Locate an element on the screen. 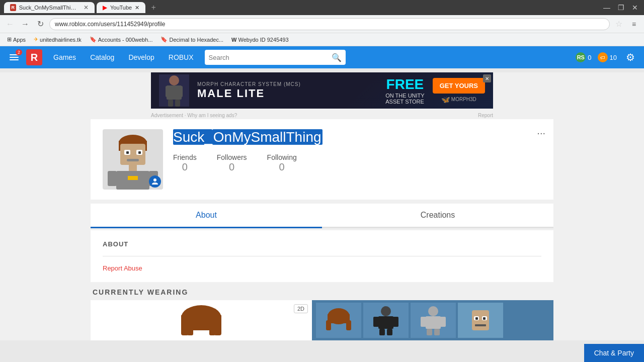 This screenshot has width=644, height=362. followers-value: 0 is located at coordinates (232, 167).